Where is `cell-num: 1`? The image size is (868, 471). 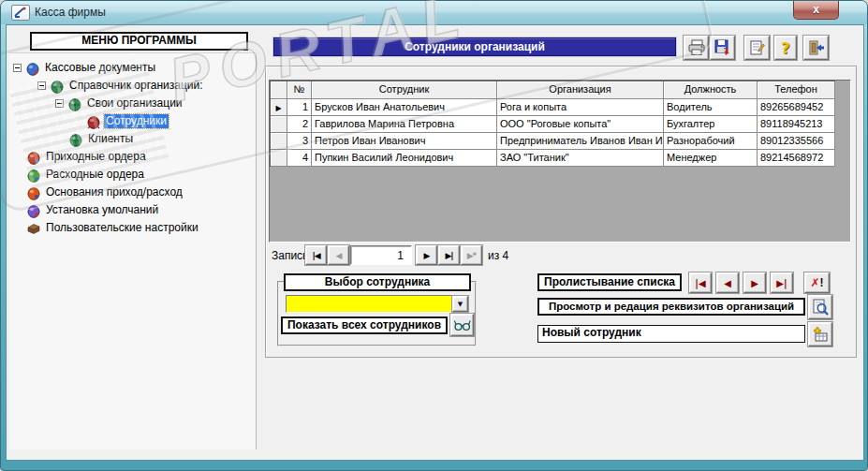 cell-num: 1 is located at coordinates (300, 108).